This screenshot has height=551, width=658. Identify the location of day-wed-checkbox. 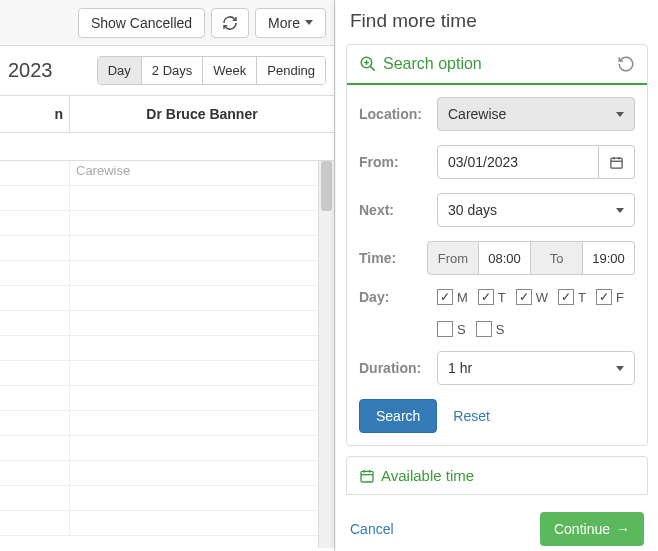
(524, 297).